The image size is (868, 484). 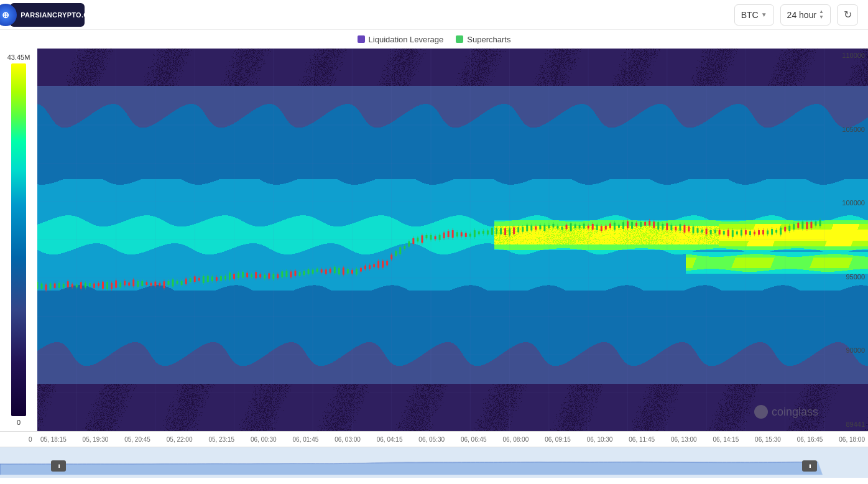 I want to click on legend-label-supercharts: Supercharts, so click(x=489, y=40).